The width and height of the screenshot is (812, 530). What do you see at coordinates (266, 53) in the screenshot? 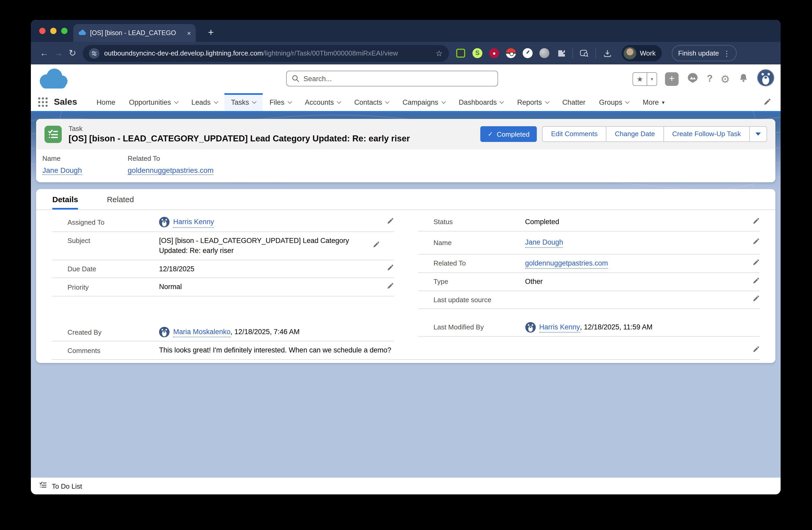
I see `address-bar: outboundsyncinc-dev-ed.develop.lightning…` at bounding box center [266, 53].